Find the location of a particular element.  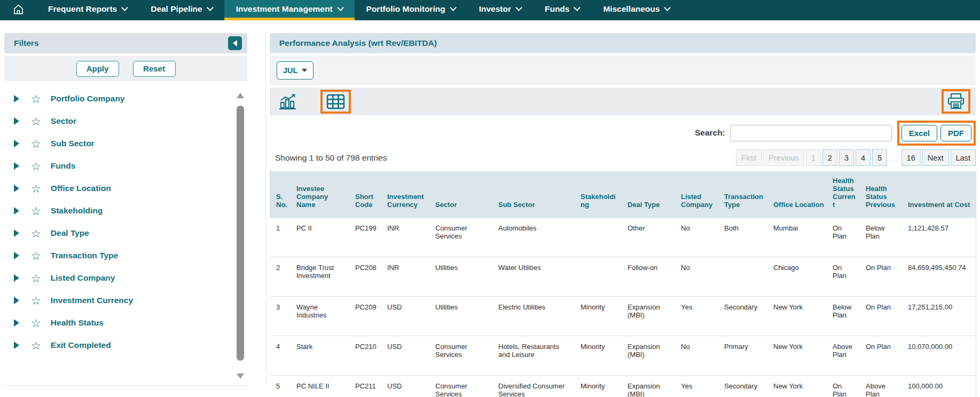

nav-item-portfolio-monitoring: Portfolio Monitoring is located at coordinates (411, 10).